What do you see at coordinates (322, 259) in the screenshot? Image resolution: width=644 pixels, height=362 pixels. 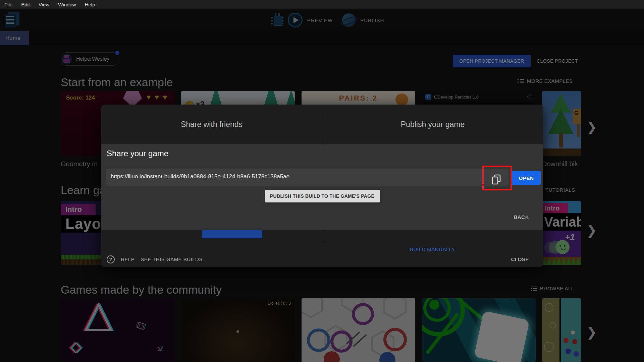 I see `dialog-footer: ? HELP SEE THIS GAME BUILDS CLOSE` at bounding box center [322, 259].